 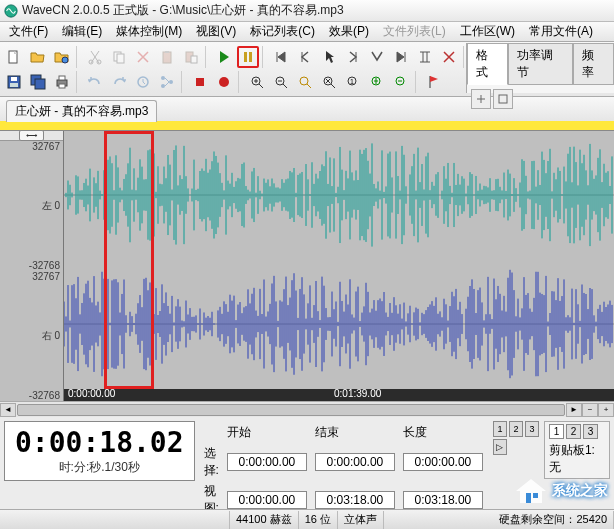 What do you see at coordinates (282, 32) in the screenshot?
I see `menu-marks: 标记列表(C)` at bounding box center [282, 32].